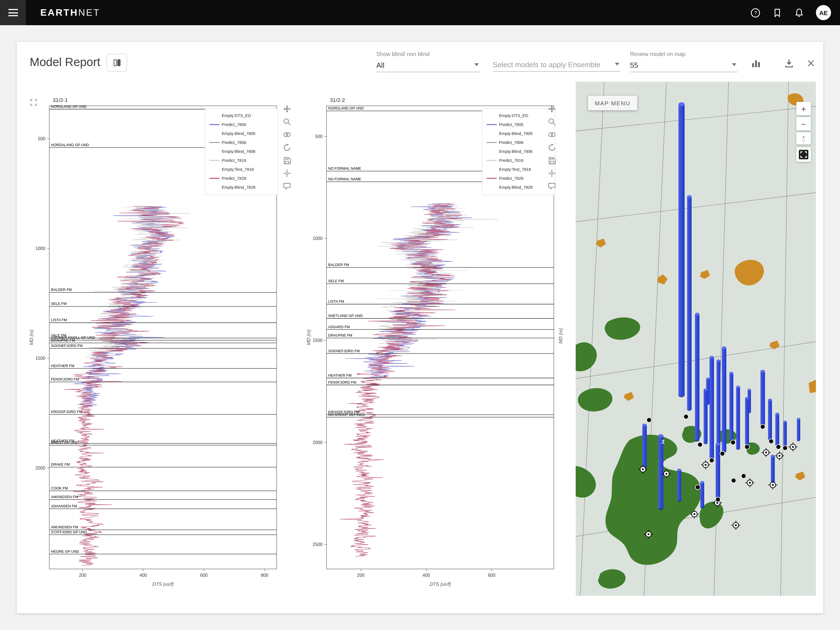 The height and width of the screenshot is (630, 840). I want to click on bookmark-icon, so click(777, 13).